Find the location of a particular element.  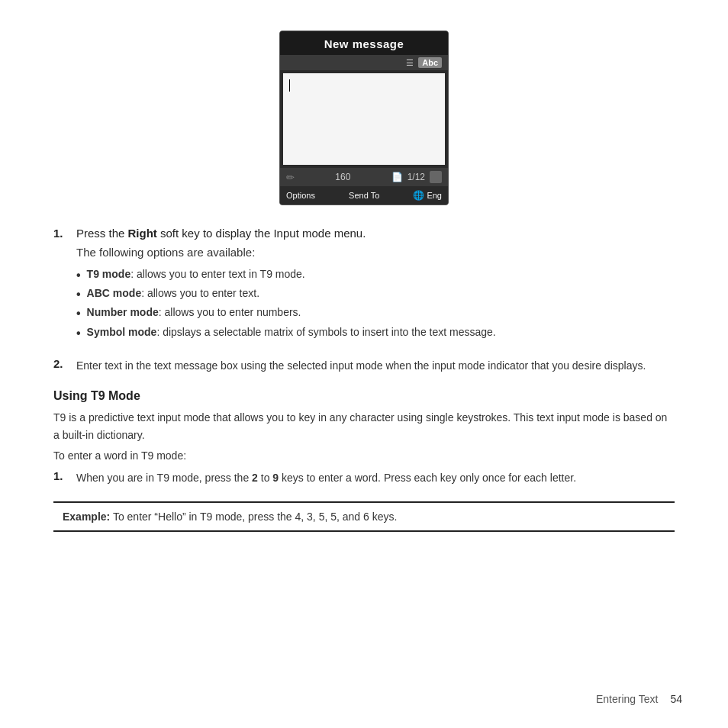

bullet-text-1: : allows you to enter text. is located at coordinates (200, 293).